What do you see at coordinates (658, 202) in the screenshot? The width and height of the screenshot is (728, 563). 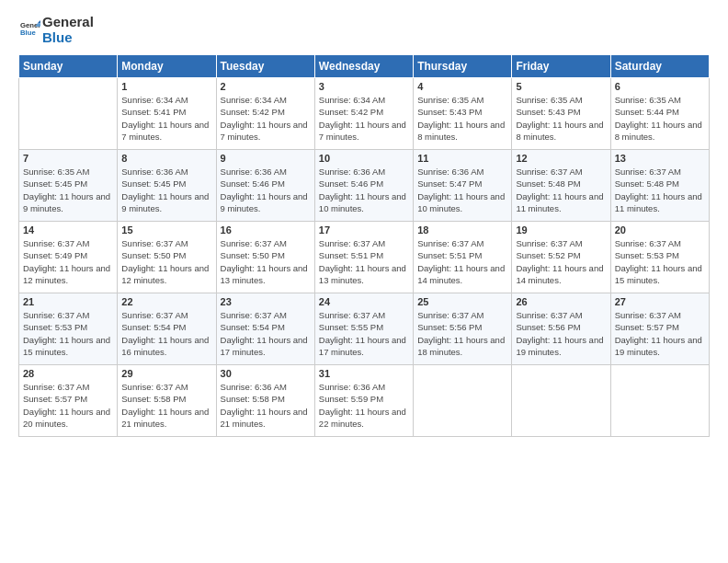 I see `daylight-text: Daylight: 11 hours and 11 minutes.` at bounding box center [658, 202].